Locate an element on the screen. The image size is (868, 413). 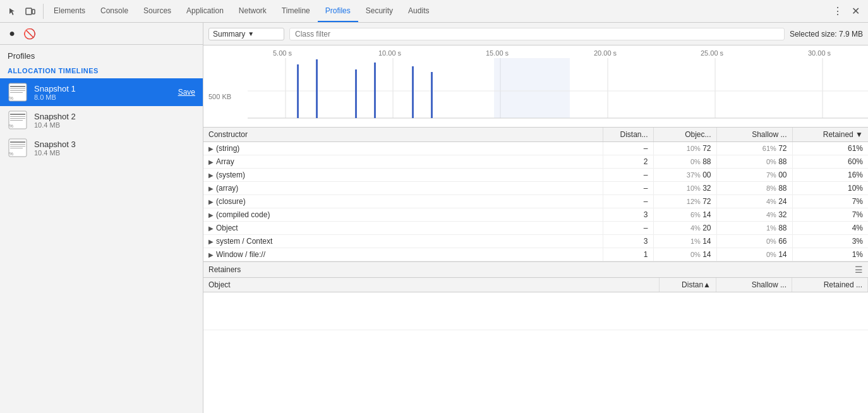
th-objects: Objec... is located at coordinates (685, 135).